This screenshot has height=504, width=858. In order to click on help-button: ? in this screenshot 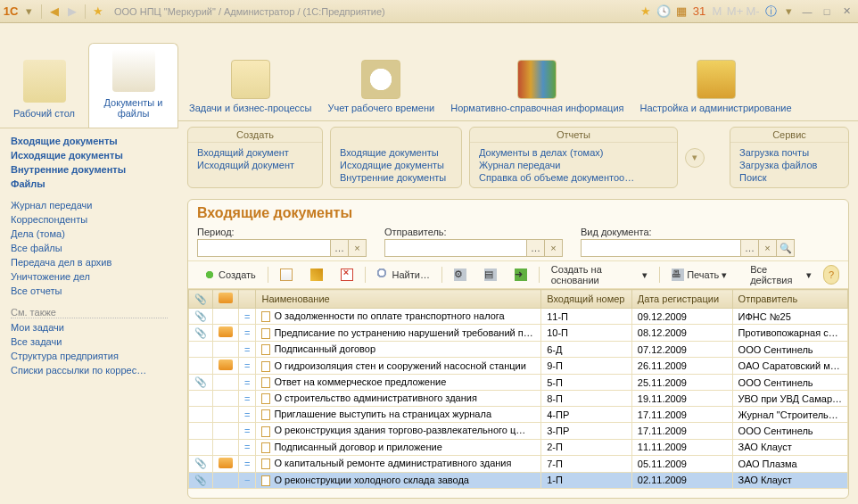, I will do `click(831, 275)`.